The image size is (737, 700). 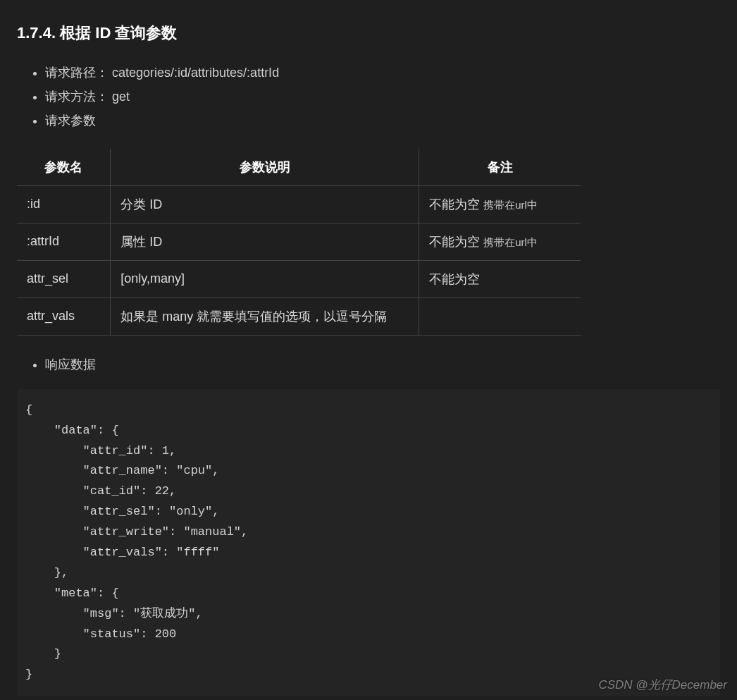 I want to click on td-note: 不能为空, so click(x=500, y=279).